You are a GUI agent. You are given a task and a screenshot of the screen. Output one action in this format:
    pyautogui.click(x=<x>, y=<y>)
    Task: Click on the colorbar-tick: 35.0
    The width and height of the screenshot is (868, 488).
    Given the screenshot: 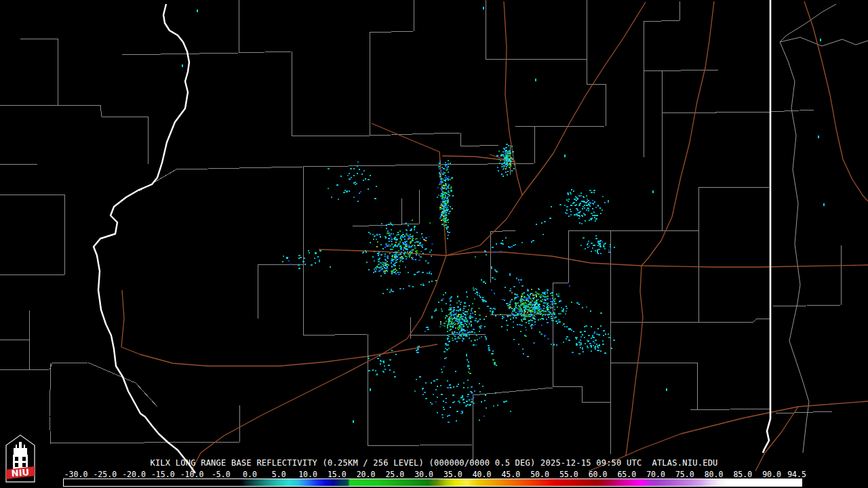 What is the action you would take?
    pyautogui.click(x=453, y=474)
    